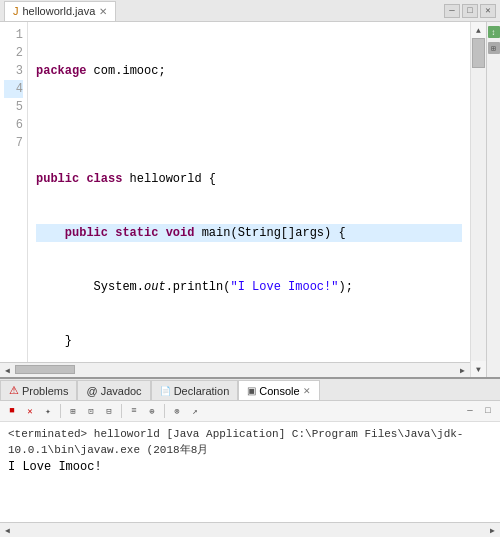  Describe the element at coordinates (494, 48) in the screenshot. I see `panel-icon-2: ⊞` at that location.